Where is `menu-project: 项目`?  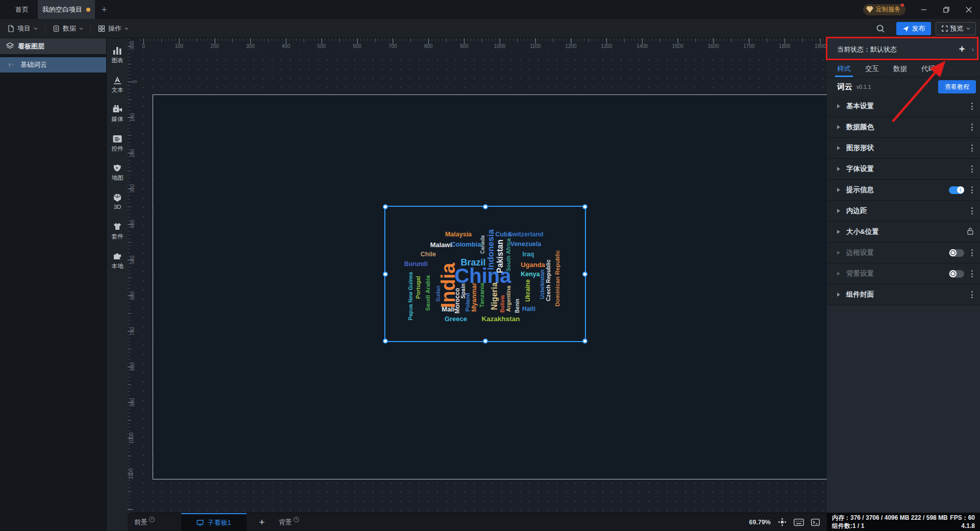
menu-project: 项目 is located at coordinates (22, 29).